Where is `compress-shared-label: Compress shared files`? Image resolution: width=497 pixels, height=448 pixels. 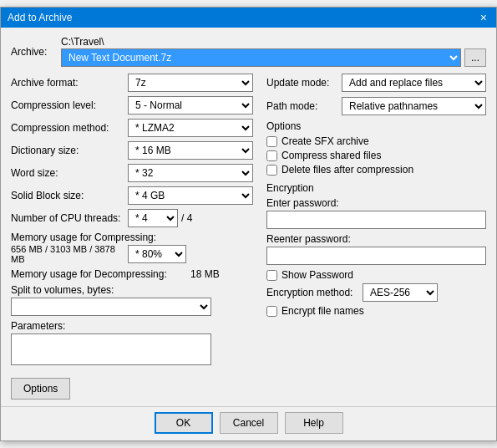
compress-shared-label: Compress shared files is located at coordinates (331, 155).